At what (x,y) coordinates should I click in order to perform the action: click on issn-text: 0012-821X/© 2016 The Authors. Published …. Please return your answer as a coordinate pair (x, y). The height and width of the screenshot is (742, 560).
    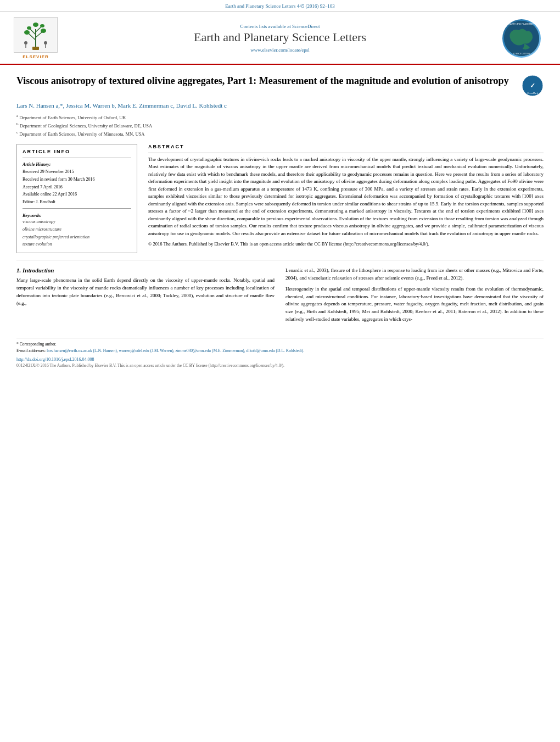
    Looking at the image, I should click on (150, 366).